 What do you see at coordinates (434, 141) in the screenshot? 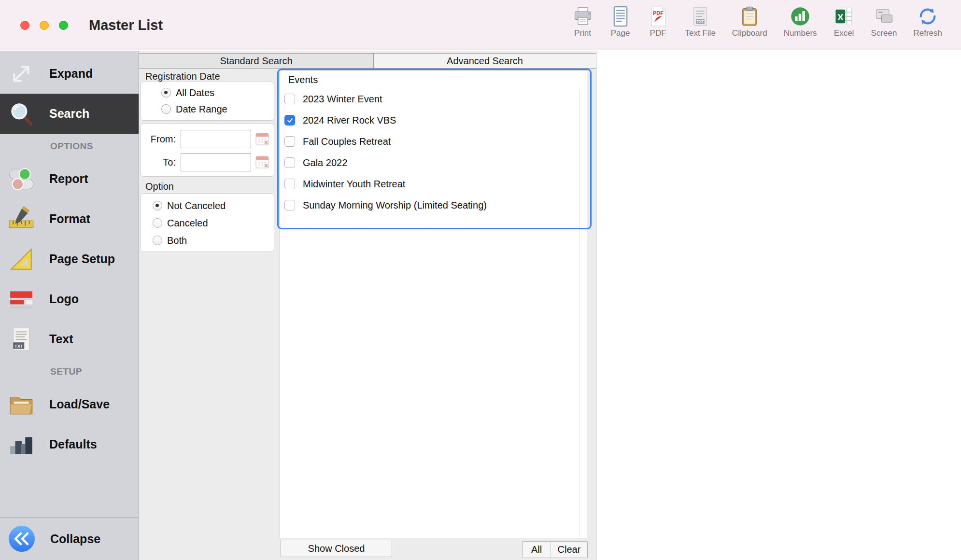
I see `event-row: Fall Couples Retreat` at bounding box center [434, 141].